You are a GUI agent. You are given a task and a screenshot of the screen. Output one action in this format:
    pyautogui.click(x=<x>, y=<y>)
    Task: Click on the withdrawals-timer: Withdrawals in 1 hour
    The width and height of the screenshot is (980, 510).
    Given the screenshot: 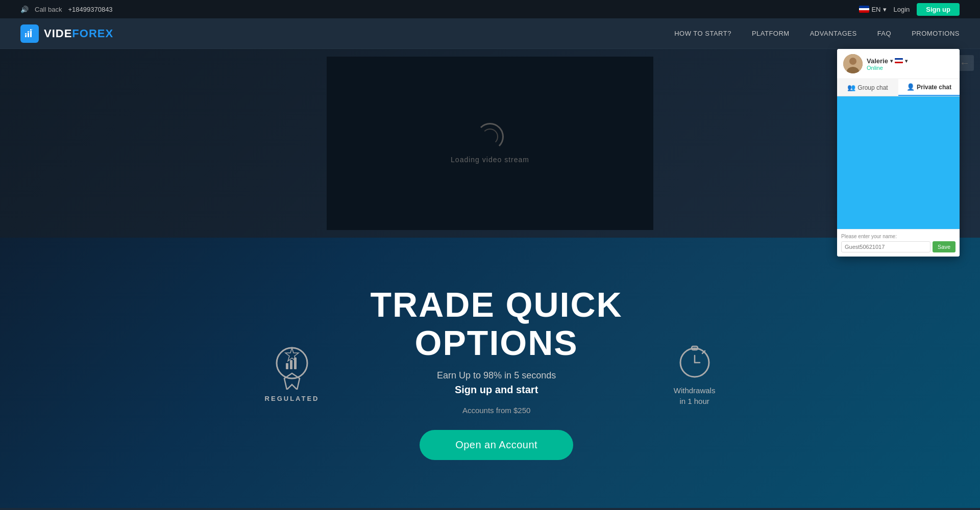 What is the action you would take?
    pyautogui.click(x=695, y=373)
    